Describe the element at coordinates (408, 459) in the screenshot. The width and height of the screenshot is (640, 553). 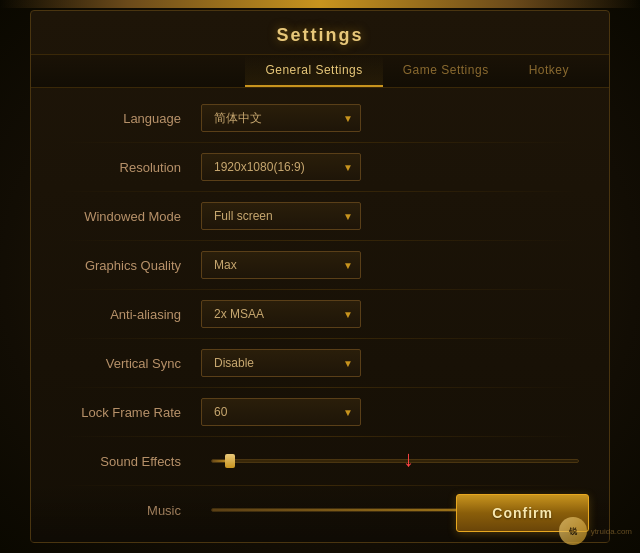
I see `arrow-indicator: ↓` at that location.